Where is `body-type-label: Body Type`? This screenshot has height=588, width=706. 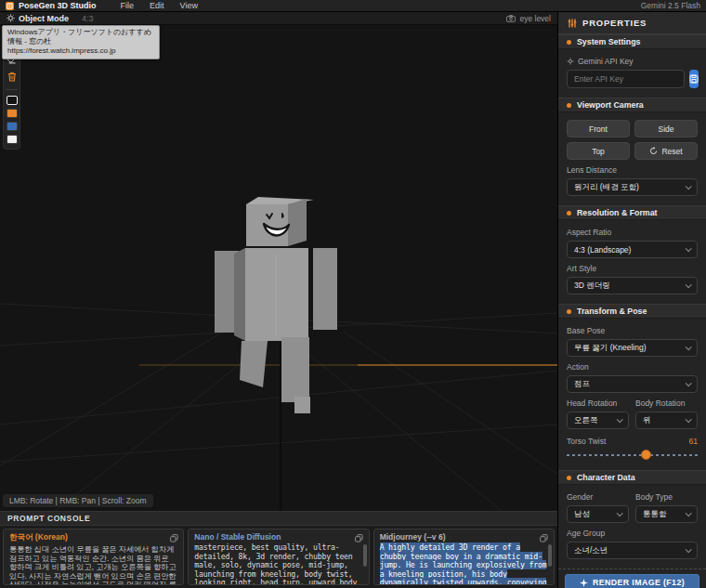 body-type-label: Body Type is located at coordinates (667, 497).